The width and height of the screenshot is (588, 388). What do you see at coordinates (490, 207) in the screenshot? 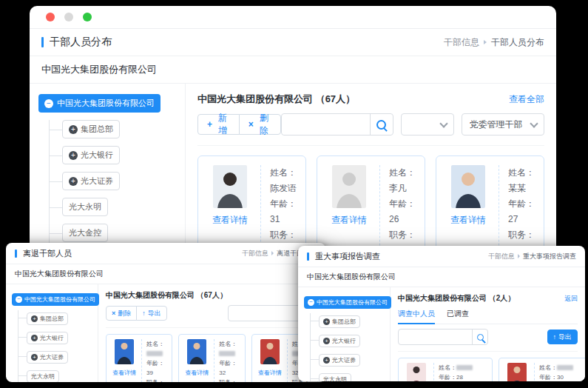
I see `person-card: 查看详情 姓名：某某 年龄：27 职务：经理 籍贯：北京市` at bounding box center [490, 207].